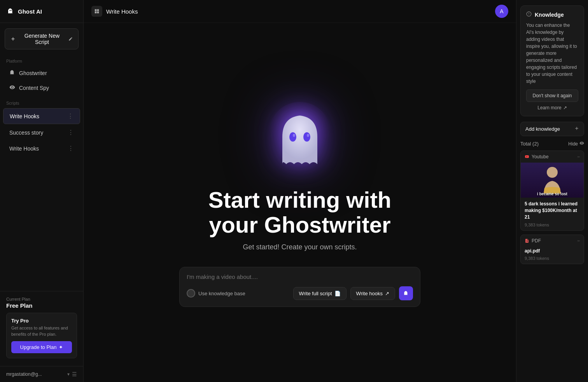  What do you see at coordinates (552, 191) in the screenshot?
I see `right-panel: Knowledge You can enhance the AI's knowl…` at bounding box center [552, 191].